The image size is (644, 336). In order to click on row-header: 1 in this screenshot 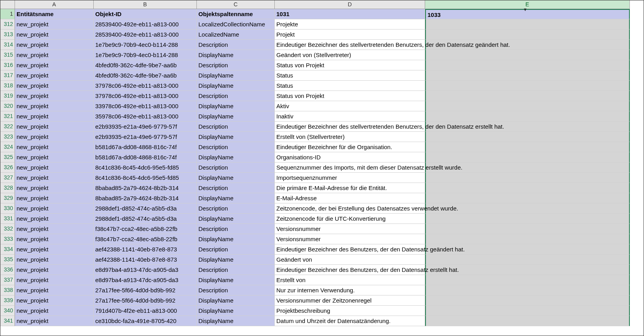, I will do `click(8, 14)`.